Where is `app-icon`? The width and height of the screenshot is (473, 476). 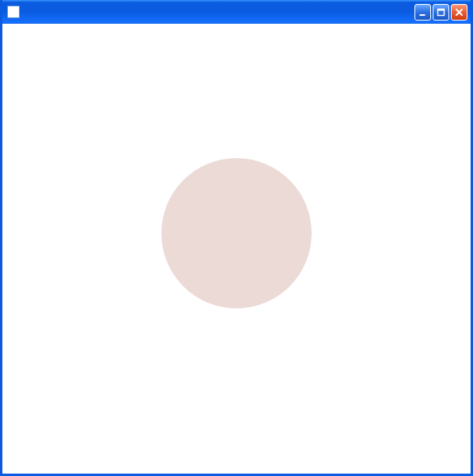
app-icon is located at coordinates (13, 12).